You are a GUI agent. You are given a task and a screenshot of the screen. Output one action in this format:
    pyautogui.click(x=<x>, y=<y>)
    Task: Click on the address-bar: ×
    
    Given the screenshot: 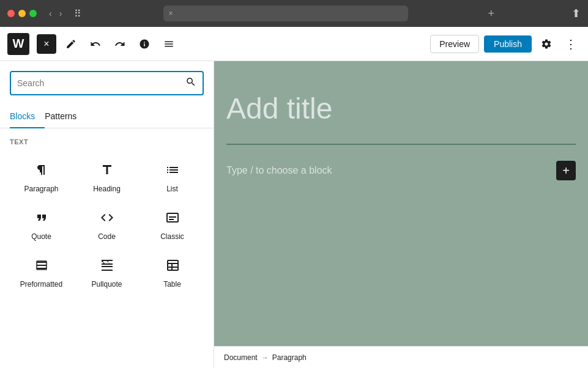 What is the action you would take?
    pyautogui.click(x=286, y=13)
    